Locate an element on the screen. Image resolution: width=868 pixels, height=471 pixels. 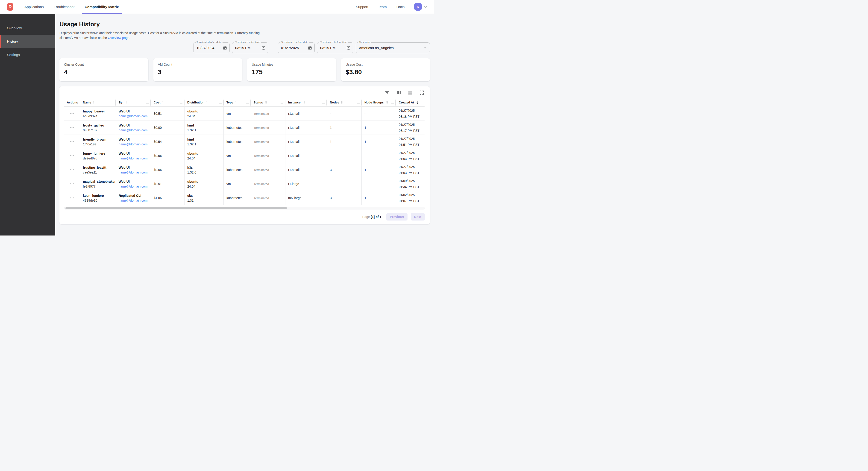
filter-value: 01/27/2025 is located at coordinates (293, 48).